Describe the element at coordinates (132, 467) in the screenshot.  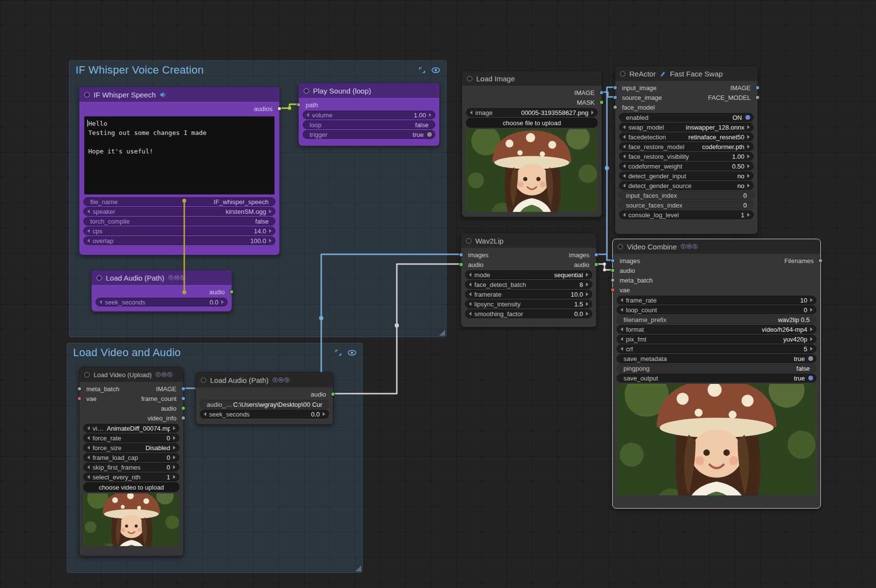
I see `widget-skip-first-frames: skip_first_frames 0` at that location.